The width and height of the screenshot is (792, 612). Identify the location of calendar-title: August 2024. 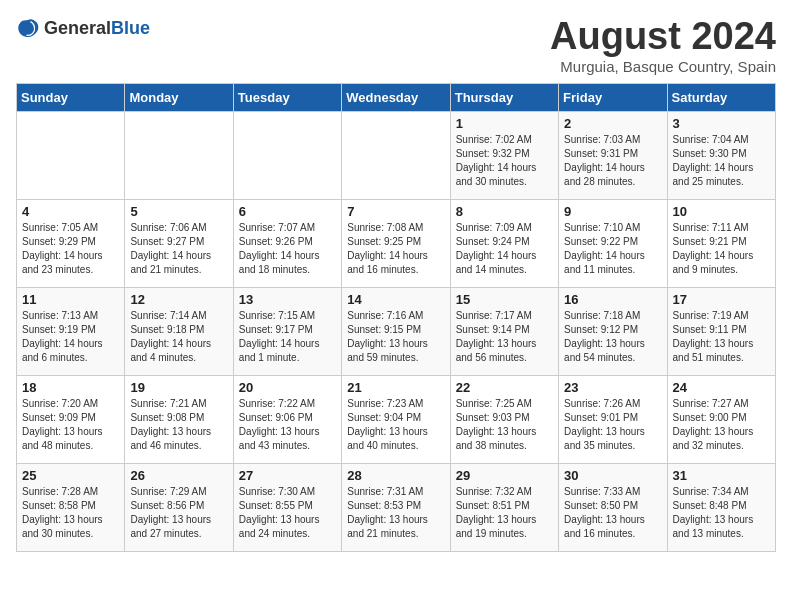
(663, 37).